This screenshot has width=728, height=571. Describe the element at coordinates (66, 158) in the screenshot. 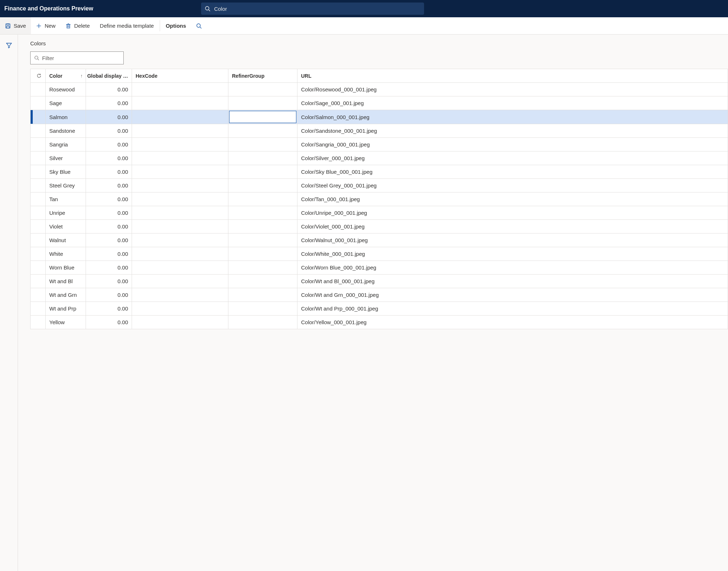

I see `cell-color: Silver` at that location.